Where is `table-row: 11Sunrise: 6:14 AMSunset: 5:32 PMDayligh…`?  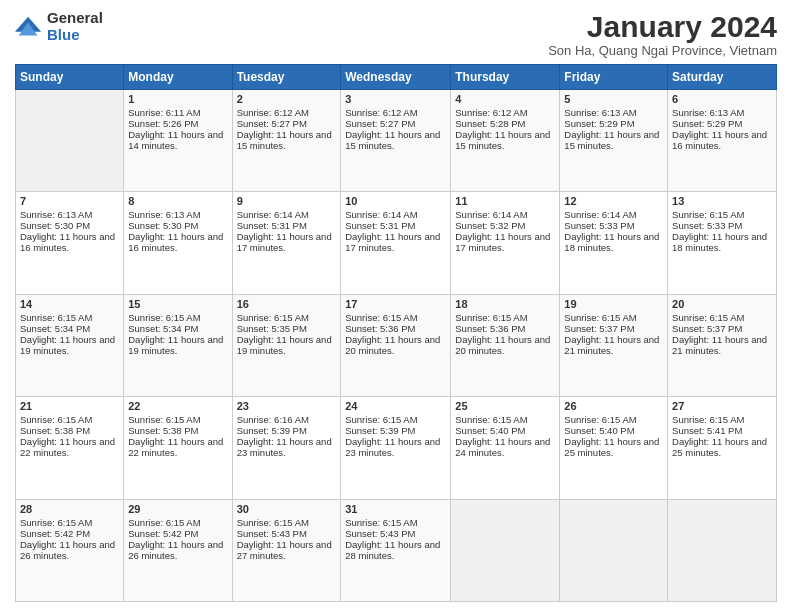 table-row: 11Sunrise: 6:14 AMSunset: 5:32 PMDayligh… is located at coordinates (506, 243).